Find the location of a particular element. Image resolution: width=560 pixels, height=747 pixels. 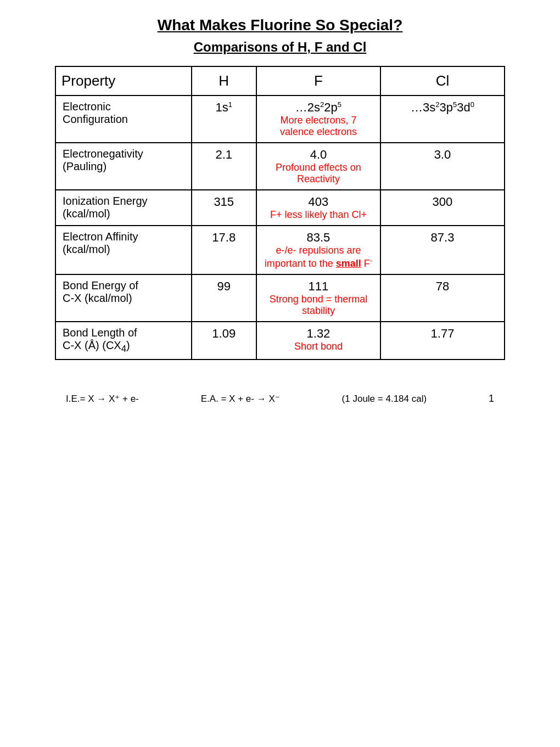

footer-joule: (1 Joule = 4.184 cal) is located at coordinates (384, 399).